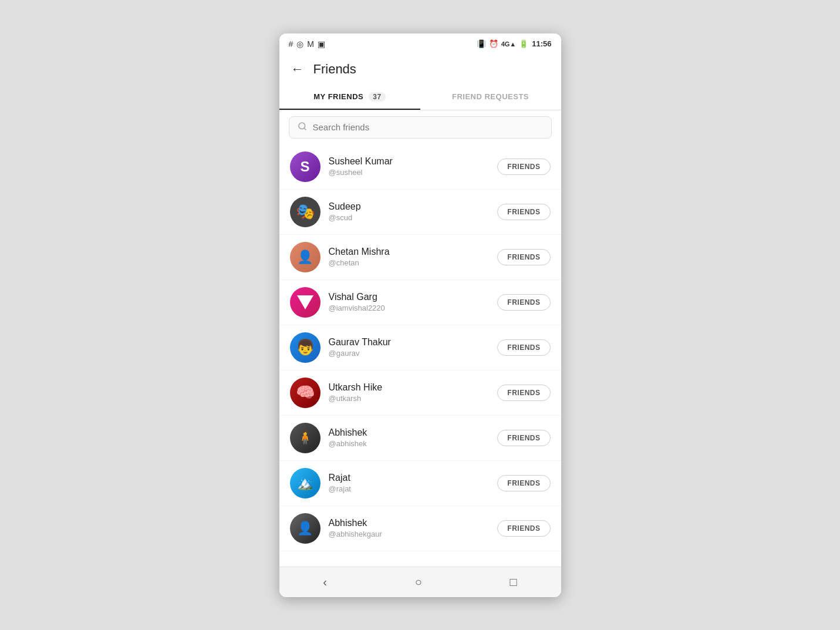 The image size is (840, 630). I want to click on tab-friend-requests: FRIEND REQUESTS, so click(491, 97).